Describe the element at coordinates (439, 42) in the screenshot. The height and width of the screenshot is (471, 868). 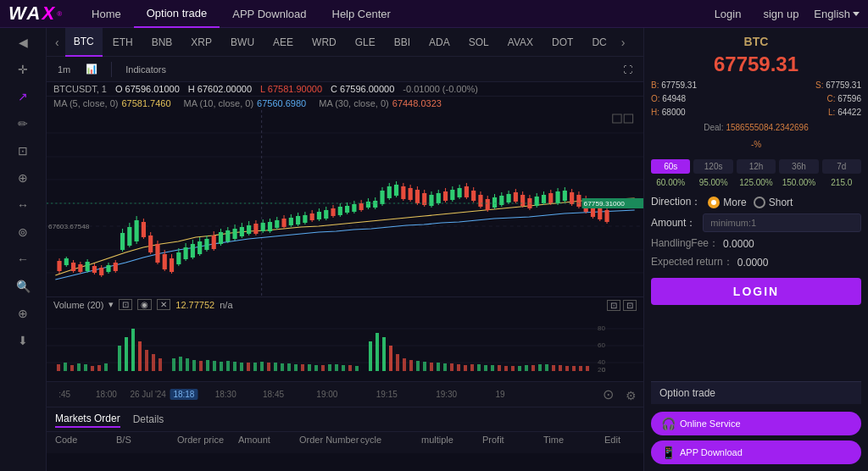
I see `tab-ada: ADA` at that location.